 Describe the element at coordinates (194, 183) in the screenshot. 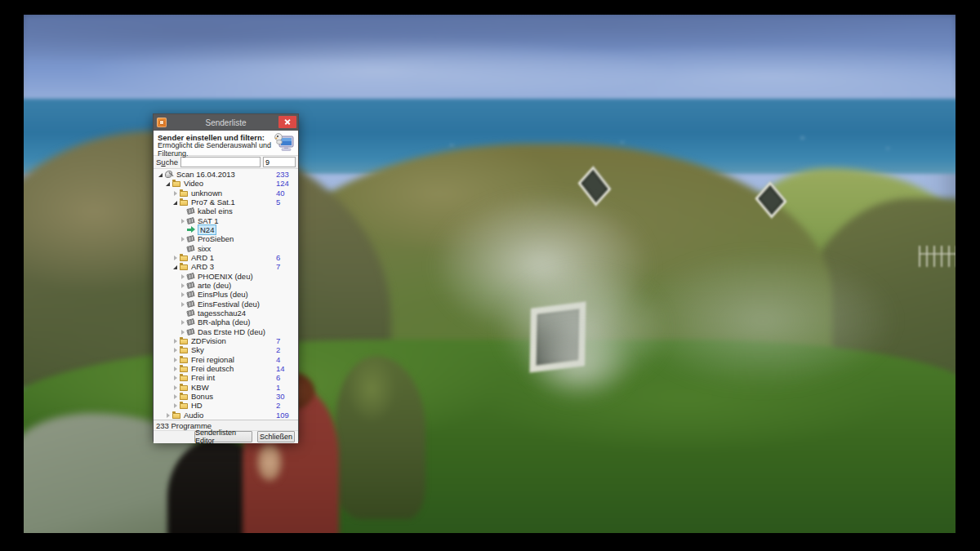

I see `tree-item-label: Video` at that location.